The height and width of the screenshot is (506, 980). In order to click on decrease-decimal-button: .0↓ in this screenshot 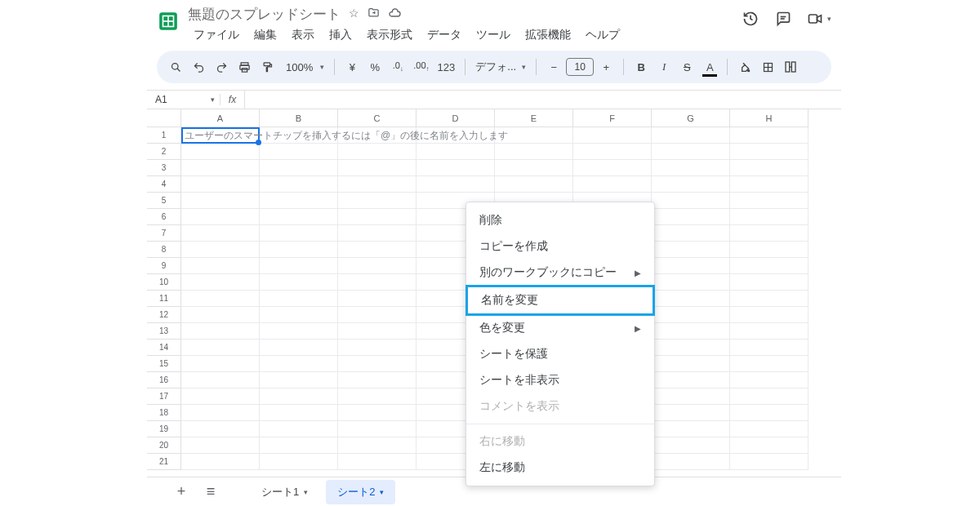, I will do `click(398, 67)`.